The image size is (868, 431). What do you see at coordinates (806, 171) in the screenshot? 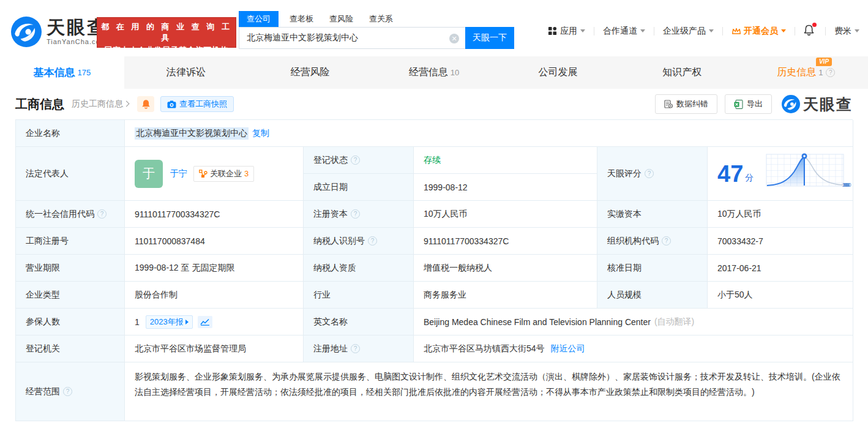
I see `score-curve` at bounding box center [806, 171].